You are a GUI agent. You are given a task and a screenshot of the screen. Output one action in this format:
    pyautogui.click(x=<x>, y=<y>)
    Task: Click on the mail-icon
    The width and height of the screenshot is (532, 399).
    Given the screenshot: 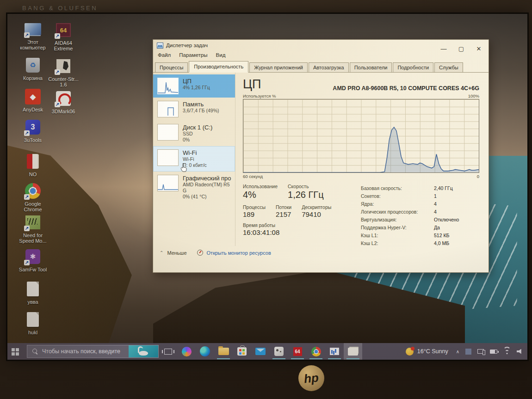 What is the action you would take?
    pyautogui.click(x=260, y=351)
    